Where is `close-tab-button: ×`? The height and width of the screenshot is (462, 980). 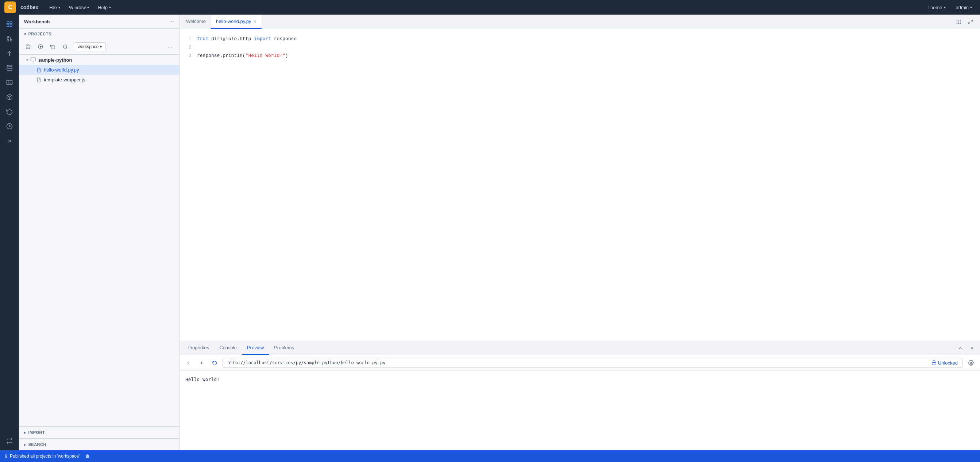 close-tab-button: × is located at coordinates (255, 21).